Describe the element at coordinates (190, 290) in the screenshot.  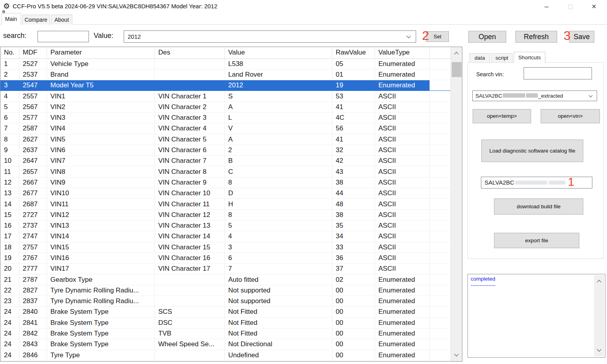
I see `cell-des` at that location.